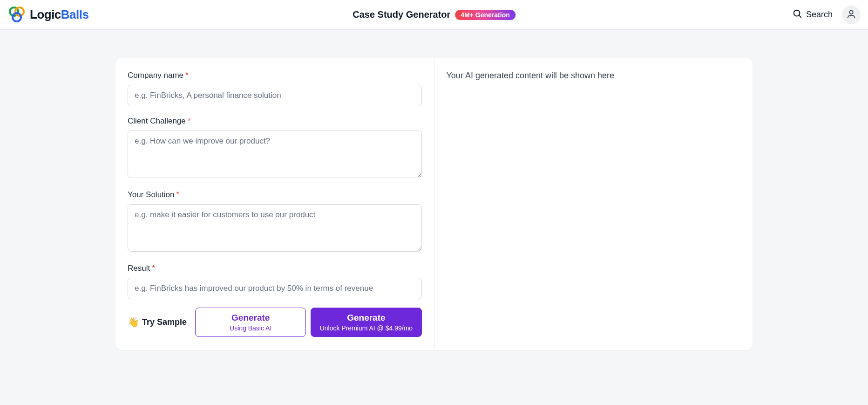 The width and height of the screenshot is (868, 405). What do you see at coordinates (133, 322) in the screenshot?
I see `wave-icon: 👋` at bounding box center [133, 322].